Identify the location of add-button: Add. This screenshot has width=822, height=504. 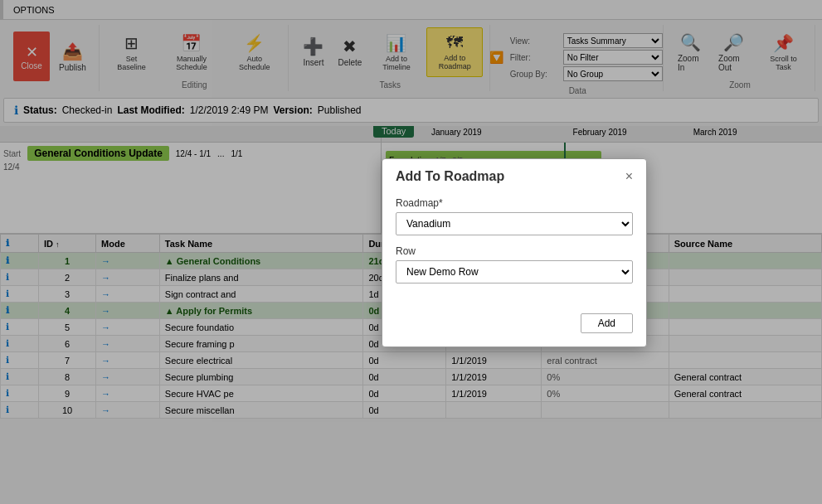
(607, 323).